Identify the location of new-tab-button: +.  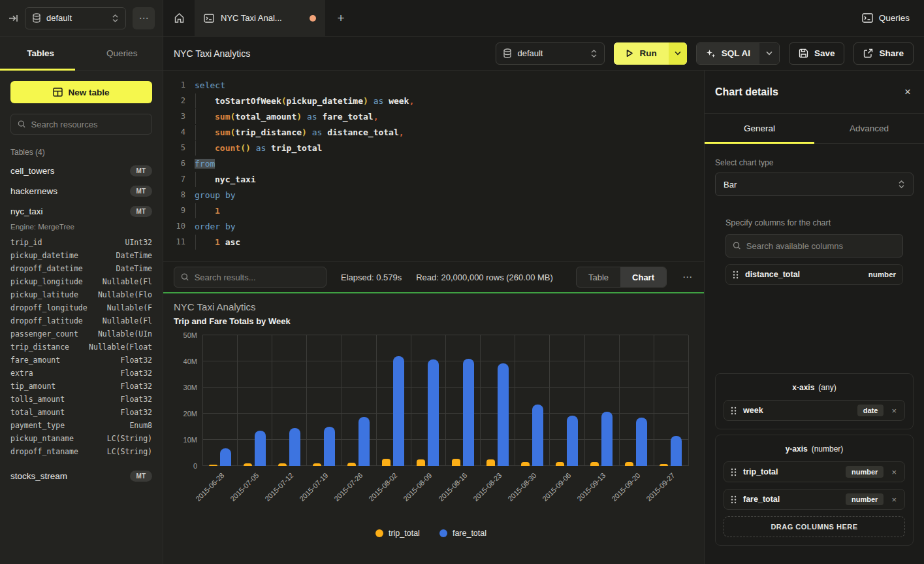
(341, 18).